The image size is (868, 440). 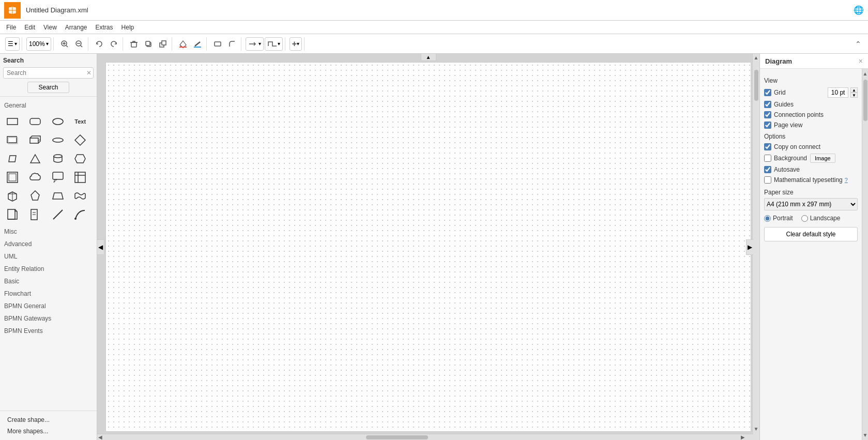 I want to click on collapse-panels-button: ⌃, so click(x=858, y=44).